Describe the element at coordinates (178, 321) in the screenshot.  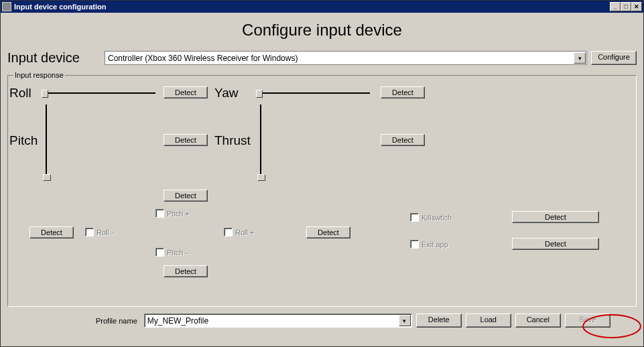
I see `profile-name-value: My_NEW_Profile` at that location.